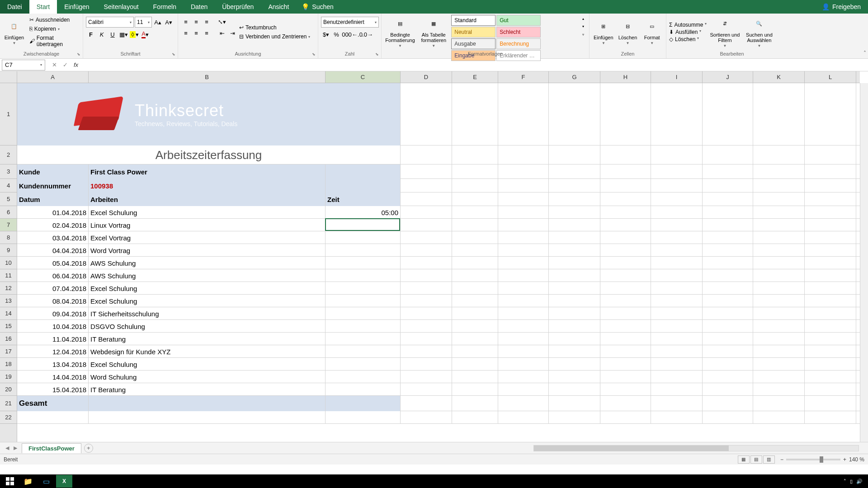 The width and height of the screenshot is (868, 488). I want to click on increase-indent-button: ⇥, so click(232, 33).